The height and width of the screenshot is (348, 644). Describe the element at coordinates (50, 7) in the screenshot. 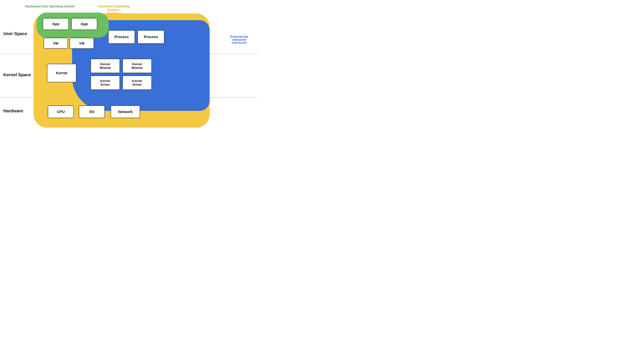

I see `legend-green-label: Abstracted from Operating System` at that location.